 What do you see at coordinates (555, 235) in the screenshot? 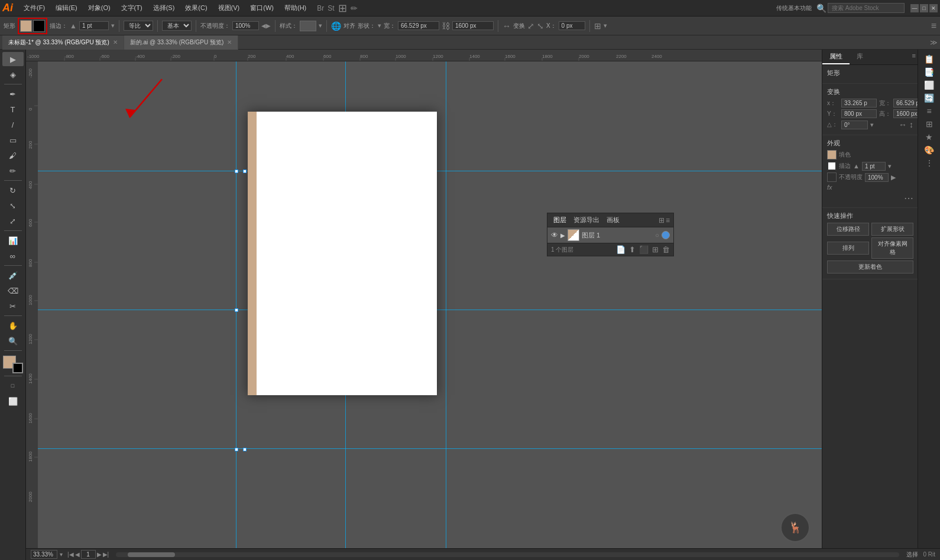
I see `layer-visibility-icon: 👁` at bounding box center [555, 235].